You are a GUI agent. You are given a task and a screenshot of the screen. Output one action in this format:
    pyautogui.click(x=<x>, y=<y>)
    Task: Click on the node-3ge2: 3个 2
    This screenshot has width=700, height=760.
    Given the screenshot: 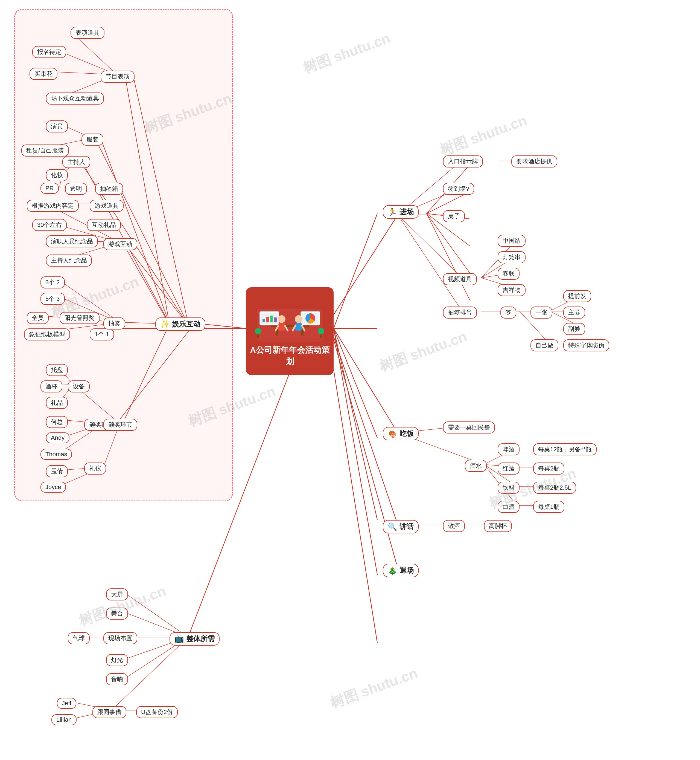 What is the action you would take?
    pyautogui.click(x=53, y=282)
    